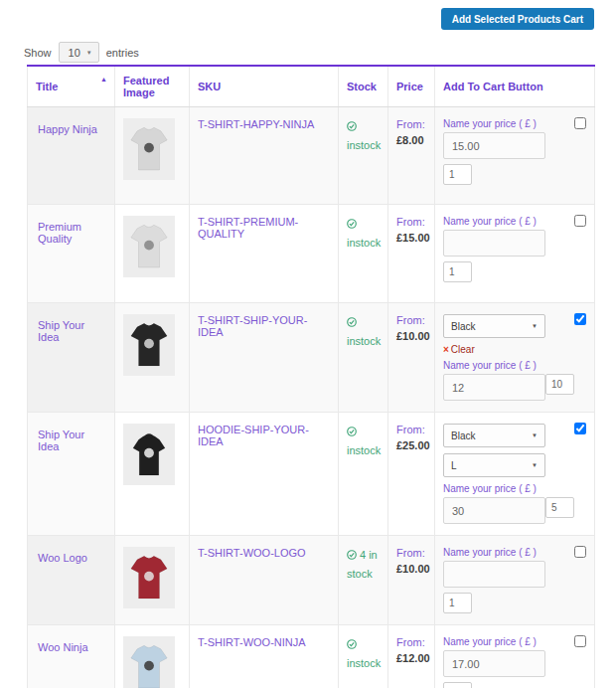 Image resolution: width=616 pixels, height=688 pixels. What do you see at coordinates (364, 86) in the screenshot?
I see `column-header-stock: Stock` at bounding box center [364, 86].